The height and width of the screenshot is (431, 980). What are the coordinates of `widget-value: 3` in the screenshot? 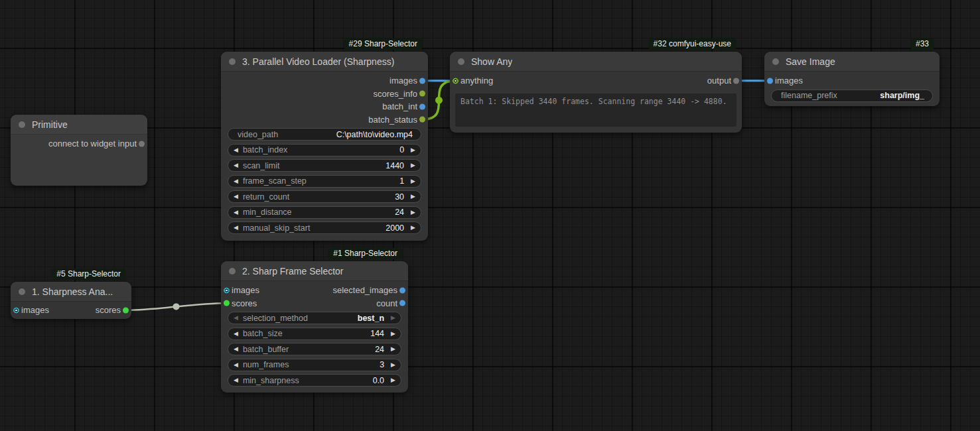 It's located at (382, 365).